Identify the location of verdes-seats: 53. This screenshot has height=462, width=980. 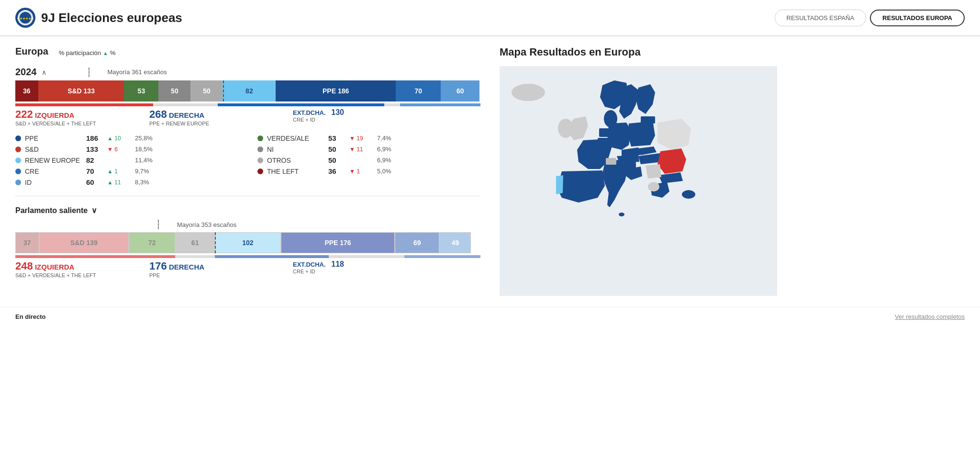
(337, 138).